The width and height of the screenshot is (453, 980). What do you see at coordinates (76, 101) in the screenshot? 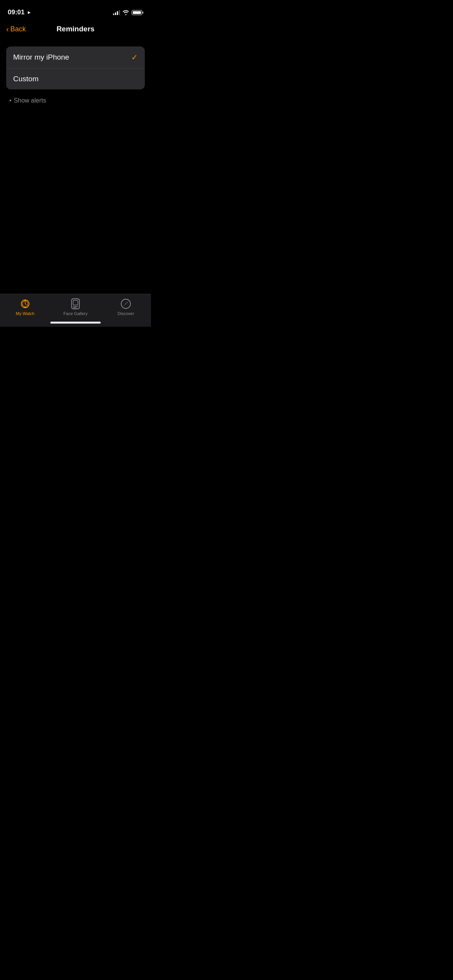
I see `show-alerts-hint: • Show alerts` at bounding box center [76, 101].